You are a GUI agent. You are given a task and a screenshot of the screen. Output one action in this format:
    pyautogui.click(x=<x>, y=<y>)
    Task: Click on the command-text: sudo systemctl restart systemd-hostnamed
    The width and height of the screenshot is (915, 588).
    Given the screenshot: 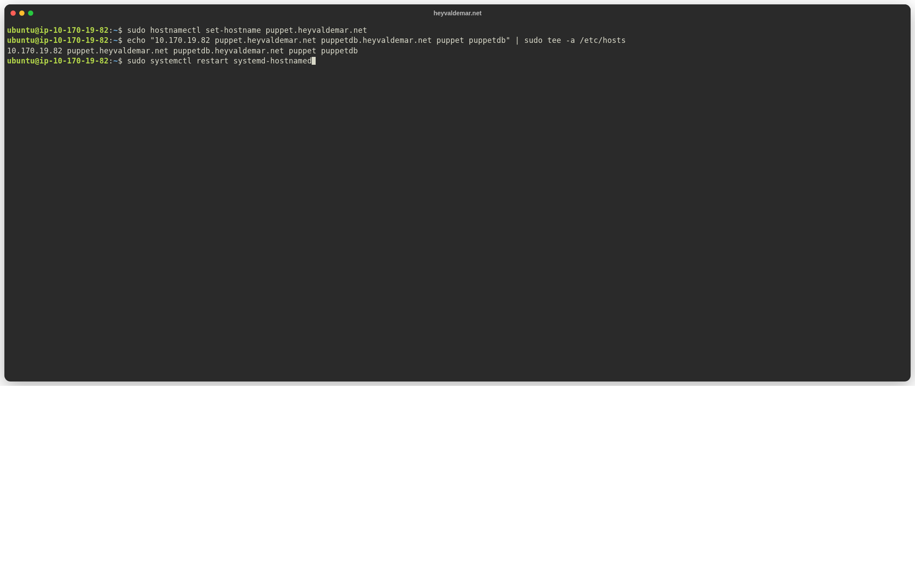 What is the action you would take?
    pyautogui.click(x=219, y=61)
    